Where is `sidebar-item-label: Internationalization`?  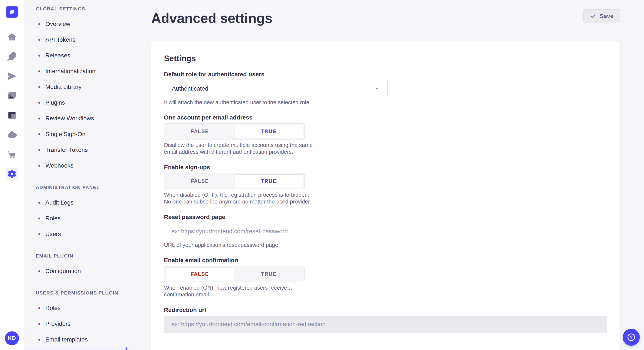 sidebar-item-label: Internationalization is located at coordinates (70, 71).